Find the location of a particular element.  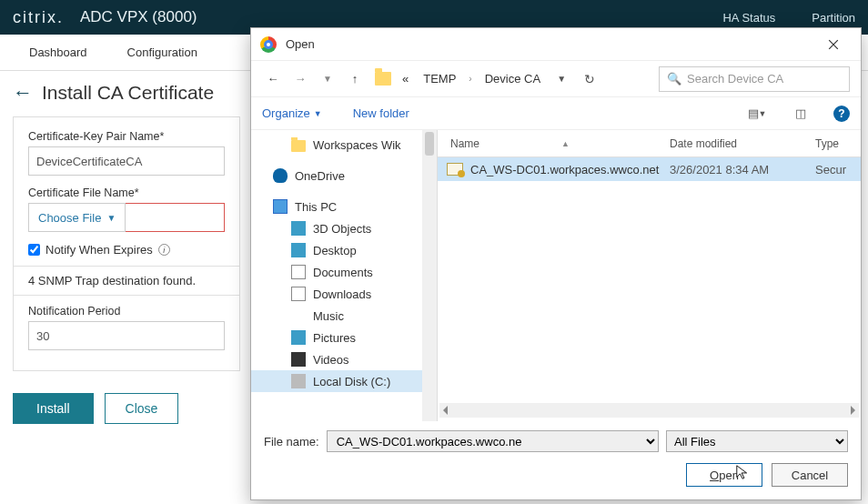

tree-item-thispc: This PC is located at coordinates (344, 207).